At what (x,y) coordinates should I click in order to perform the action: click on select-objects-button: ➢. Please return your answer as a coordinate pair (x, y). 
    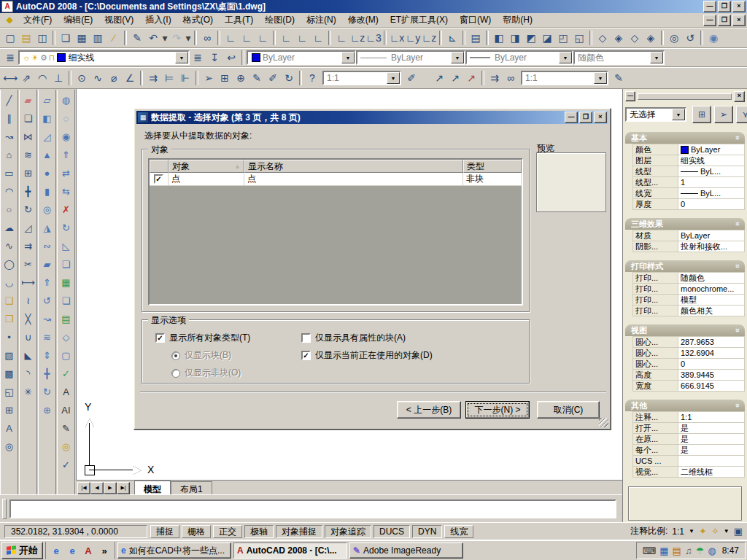
    Looking at the image, I should click on (724, 114).